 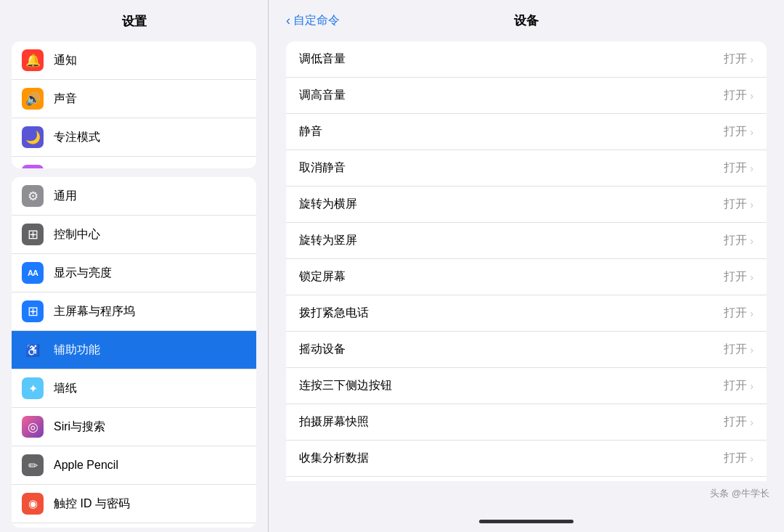 What do you see at coordinates (526, 168) in the screenshot?
I see `row-unmute: 取消静音 打开 ›` at bounding box center [526, 168].